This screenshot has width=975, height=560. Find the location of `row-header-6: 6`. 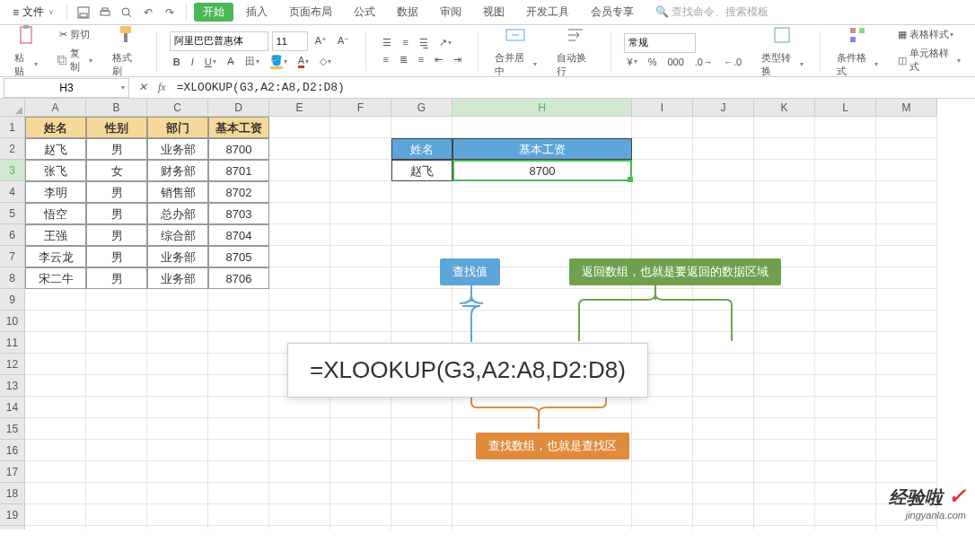

row-header-6: 6 is located at coordinates (13, 235).